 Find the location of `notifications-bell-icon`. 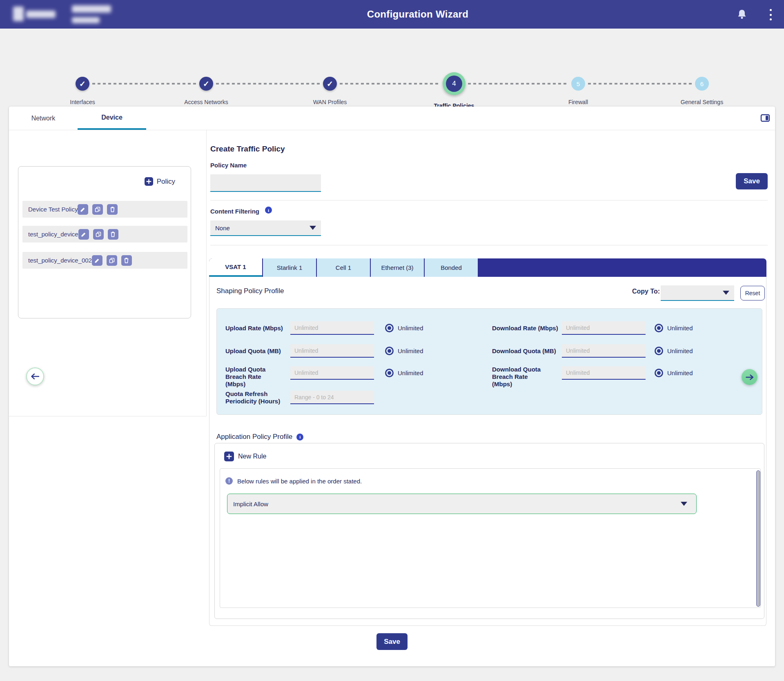

notifications-bell-icon is located at coordinates (742, 15).